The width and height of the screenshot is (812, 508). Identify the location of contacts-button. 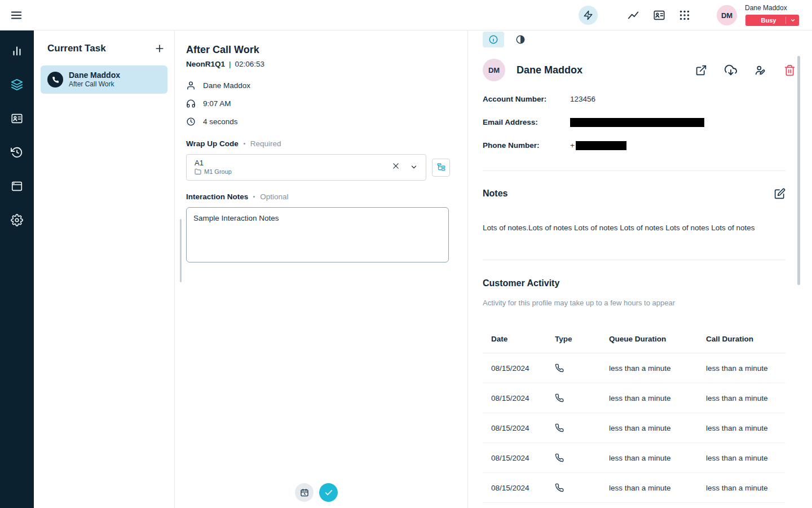
(659, 15).